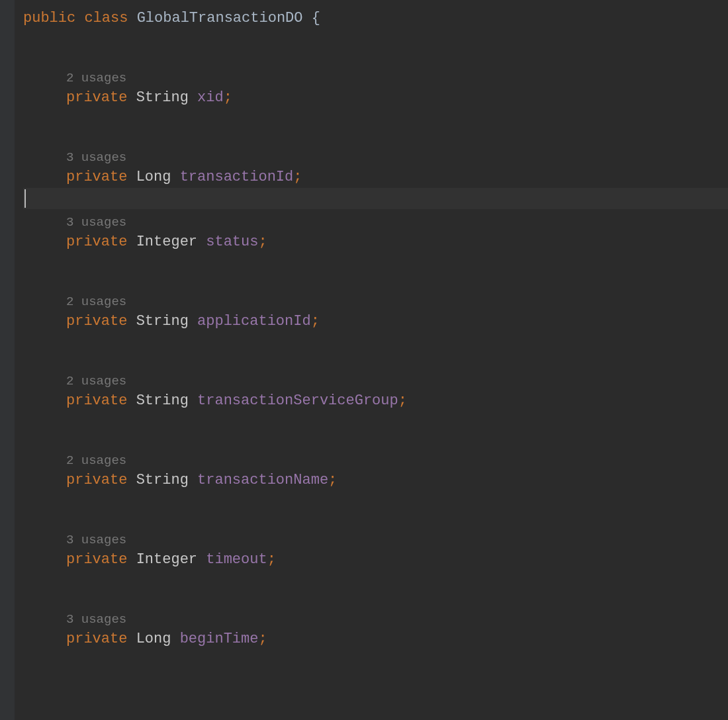 The height and width of the screenshot is (720, 728). Describe the element at coordinates (49, 19) in the screenshot. I see `modifier-keyword: public` at that location.